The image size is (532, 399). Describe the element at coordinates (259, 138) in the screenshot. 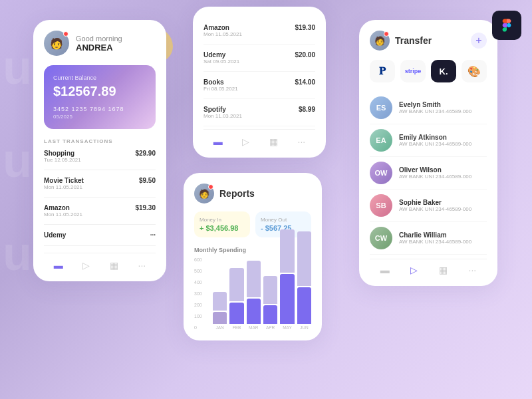

I see `bottom-navigation-2: ▬ ▷ ▦ ···` at that location.